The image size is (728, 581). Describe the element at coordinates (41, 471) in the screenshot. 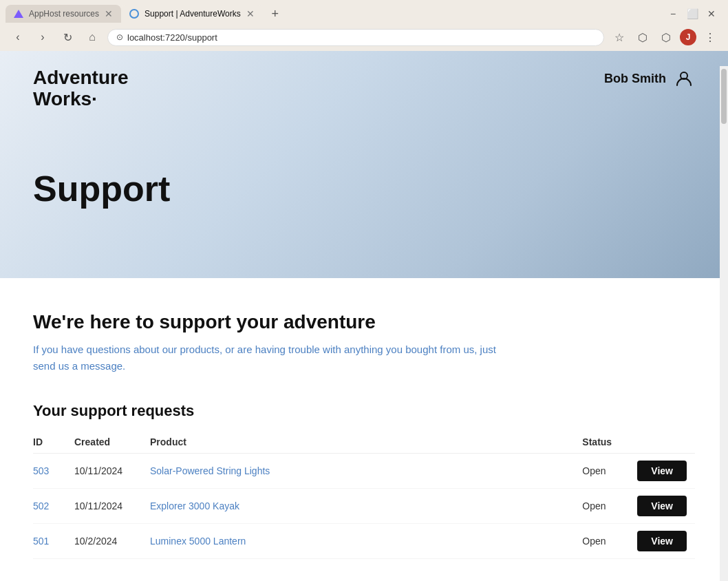

I see `request-id-link-503: 503` at that location.